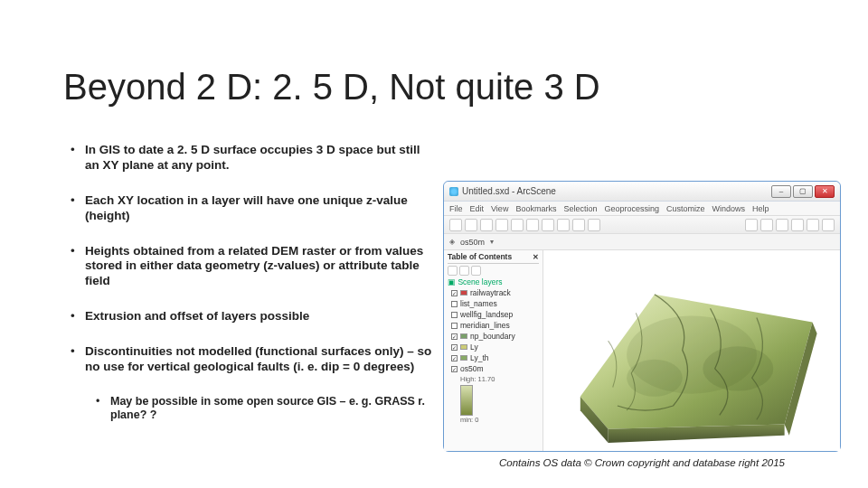  I want to click on color-ramp, so click(467, 400).